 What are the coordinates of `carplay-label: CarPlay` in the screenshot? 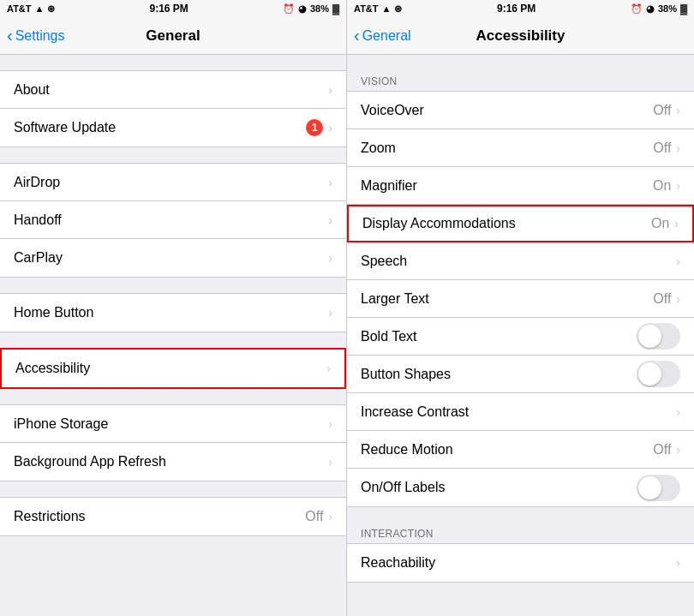 It's located at (171, 258).